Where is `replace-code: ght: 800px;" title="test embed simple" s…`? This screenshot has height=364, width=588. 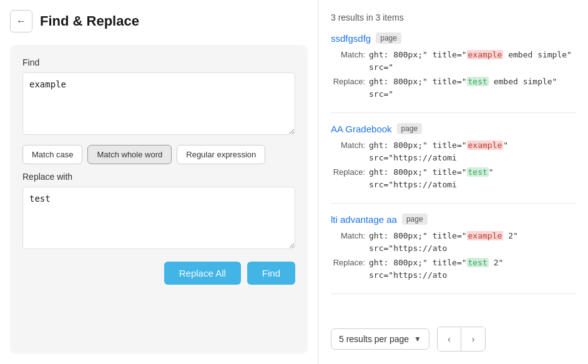 replace-code: ght: 800px;" title="test embed simple" s… is located at coordinates (472, 87).